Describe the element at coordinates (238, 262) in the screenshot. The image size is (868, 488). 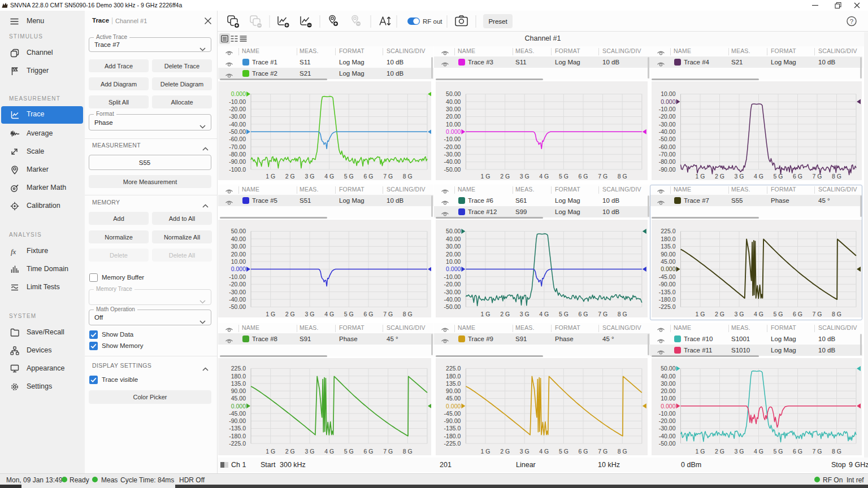
I see `svg-text: 10.00` at that location.